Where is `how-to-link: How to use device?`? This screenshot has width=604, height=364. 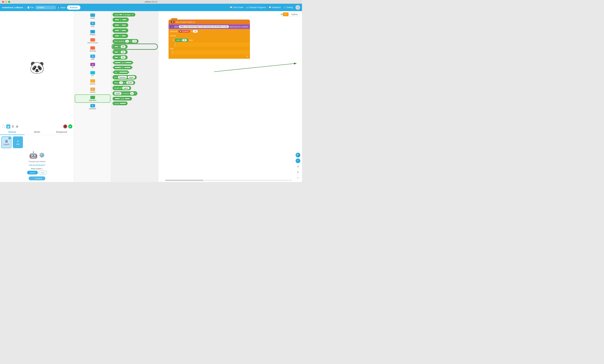
how-to-link: How to use device? is located at coordinates (37, 165).